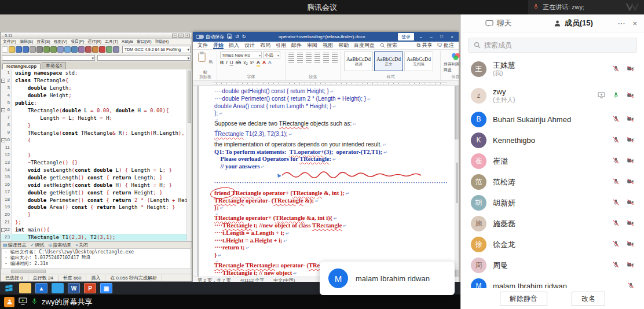  Describe the element at coordinates (313, 57) in the screenshot. I see `paragraph-buttons` at that location.